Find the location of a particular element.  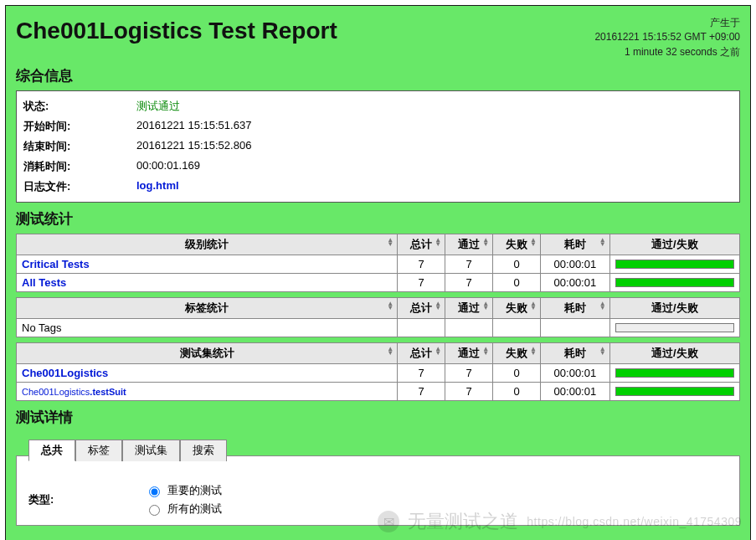

summary-status-value: 测试通过 is located at coordinates (158, 106).